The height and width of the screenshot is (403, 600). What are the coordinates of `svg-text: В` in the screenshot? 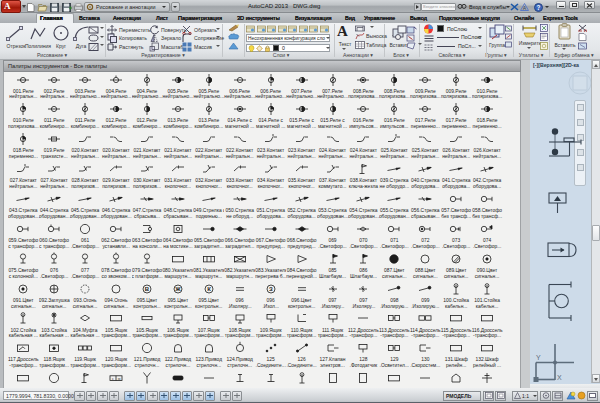 It's located at (148, 289).